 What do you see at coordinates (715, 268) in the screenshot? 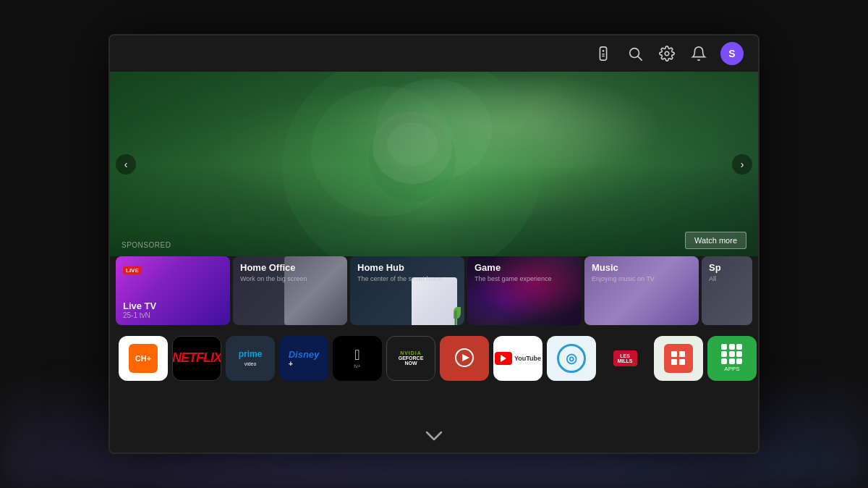
I see `sp-title: Sp` at bounding box center [715, 268].